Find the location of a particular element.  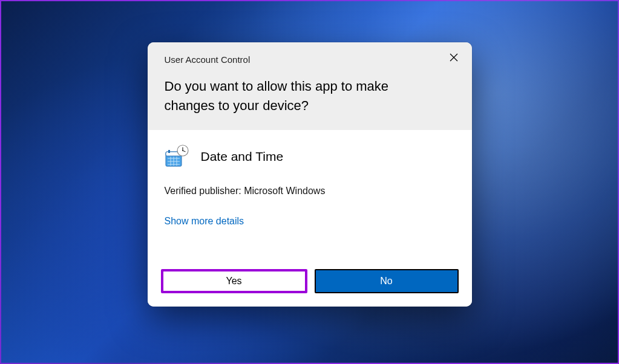

app-name: Date and Time is located at coordinates (242, 157).